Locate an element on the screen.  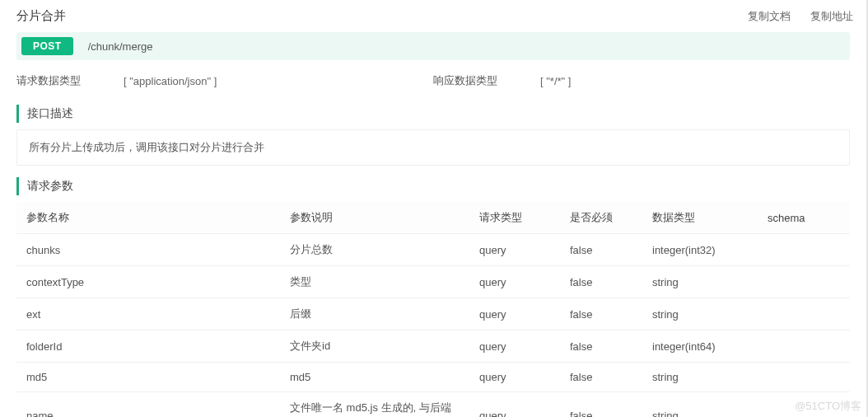
col-header-name: 参数名称 is located at coordinates (148, 218).